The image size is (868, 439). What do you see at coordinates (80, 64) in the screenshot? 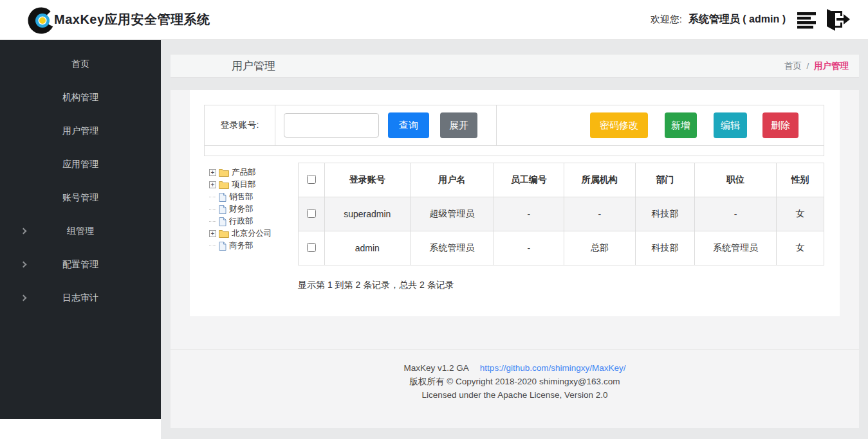
I see `sidebar-item-home: 首页` at bounding box center [80, 64].